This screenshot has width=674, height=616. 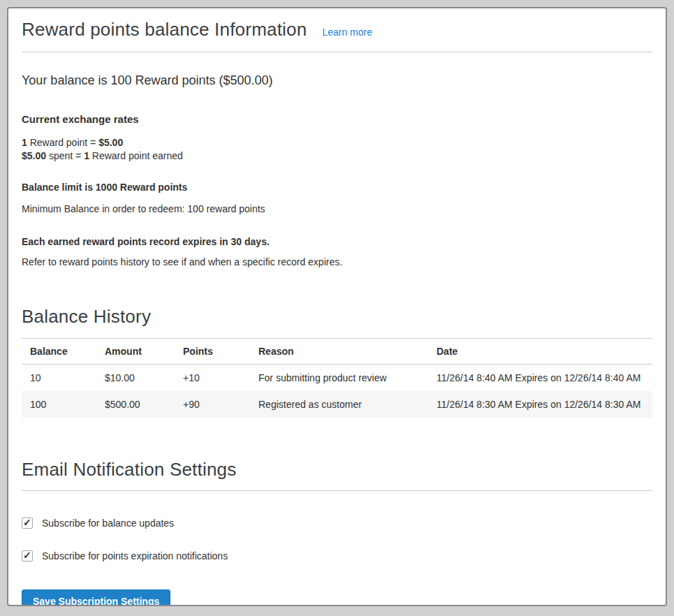 What do you see at coordinates (96, 598) in the screenshot?
I see `save-subscription-settings-button: Save Subscription Settings` at bounding box center [96, 598].